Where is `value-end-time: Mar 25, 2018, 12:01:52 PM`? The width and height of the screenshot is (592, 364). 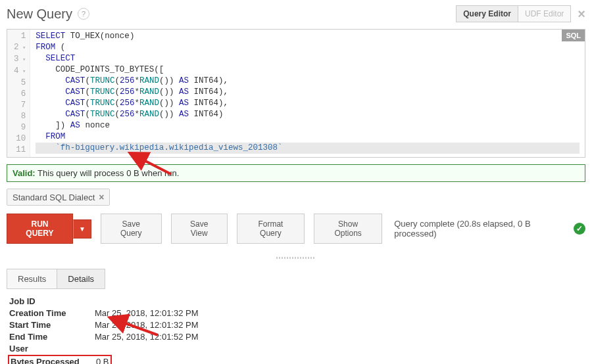 value-end-time: Mar 25, 2018, 12:01:52 PM is located at coordinates (147, 337).